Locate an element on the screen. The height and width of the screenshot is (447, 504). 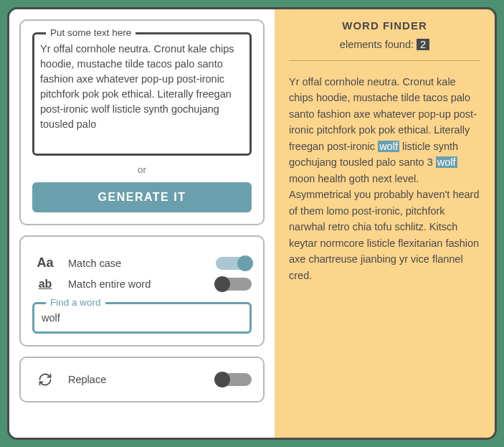
or-label: or is located at coordinates (142, 169).